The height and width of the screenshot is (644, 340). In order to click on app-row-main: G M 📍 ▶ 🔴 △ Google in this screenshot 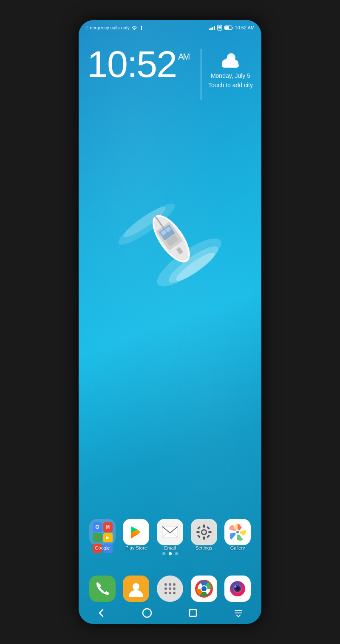, I will do `click(170, 535)`.